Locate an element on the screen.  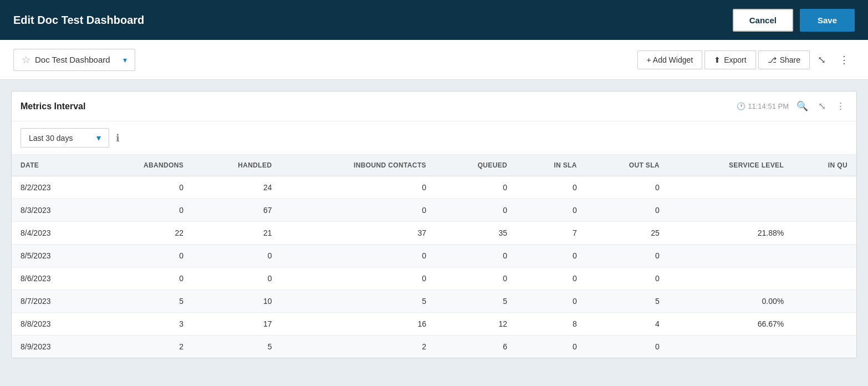
widget-header: Metrics Interval 🕐 11:14:51 PM 🔍 ⤡ ⋮ is located at coordinates (434, 106).